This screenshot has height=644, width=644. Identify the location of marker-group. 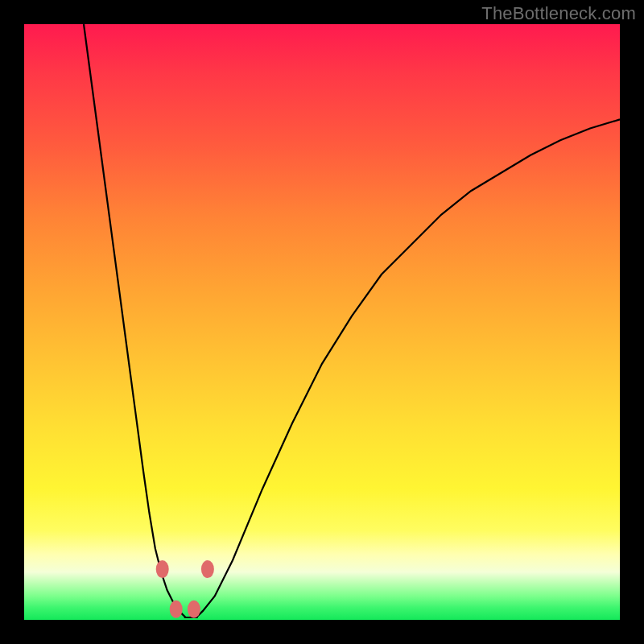
(185, 589).